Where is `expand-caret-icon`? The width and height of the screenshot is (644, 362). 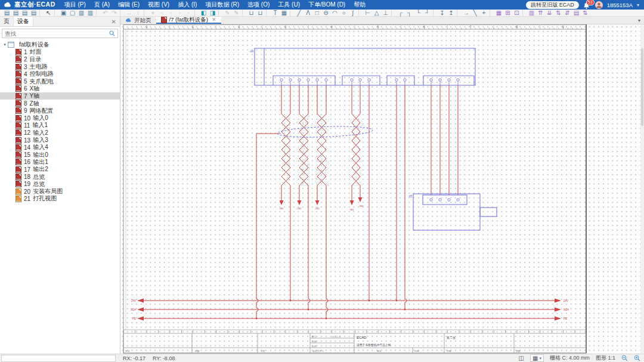
expand-caret-icon is located at coordinates (5, 45).